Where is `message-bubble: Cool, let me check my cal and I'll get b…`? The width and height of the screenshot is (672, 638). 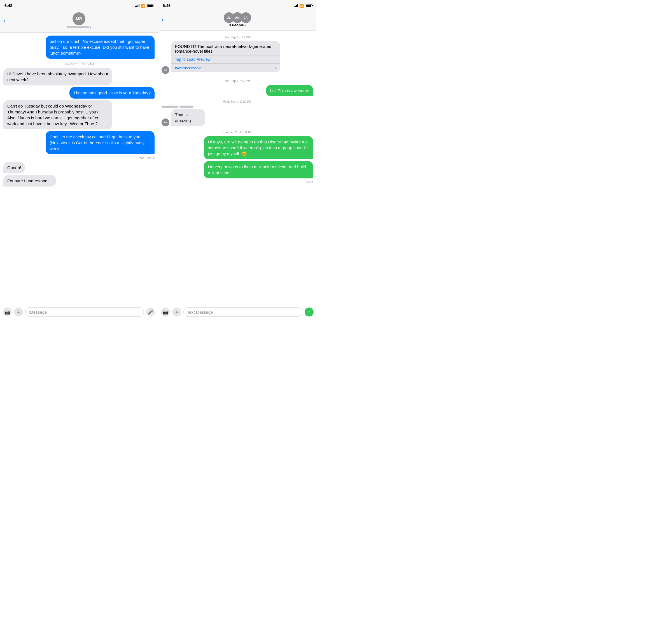 message-bubble: Cool, let me check my cal and I'll get b… is located at coordinates (100, 143).